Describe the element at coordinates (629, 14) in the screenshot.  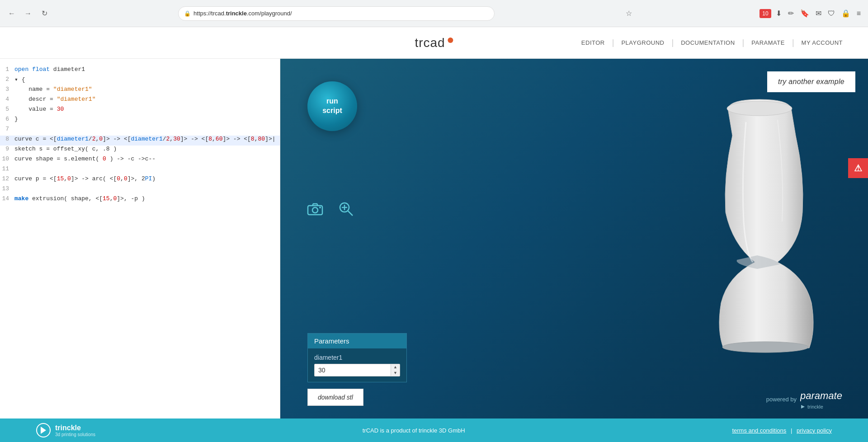
I see `bookmark-icon: ☆` at that location.